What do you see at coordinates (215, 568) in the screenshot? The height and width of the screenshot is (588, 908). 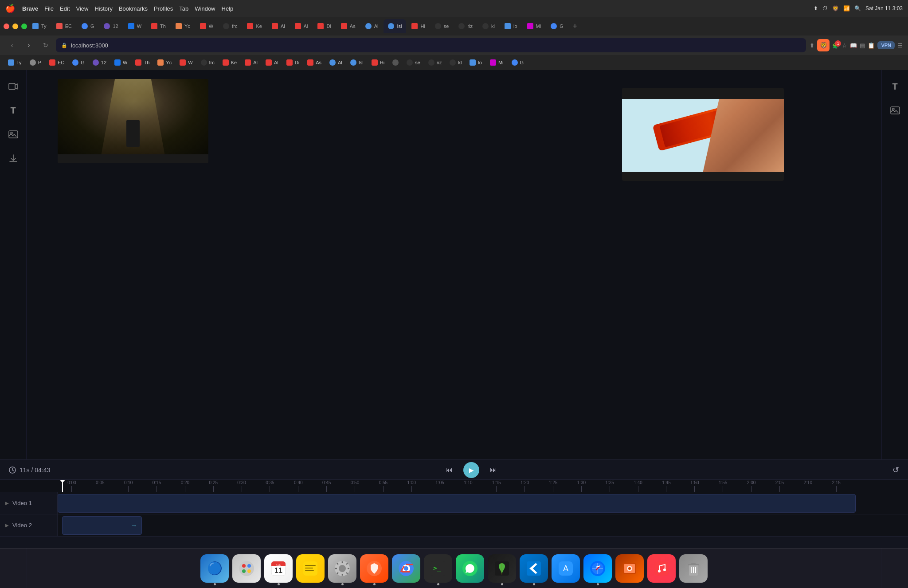 I see `dock-finder: 🔵` at bounding box center [215, 568].